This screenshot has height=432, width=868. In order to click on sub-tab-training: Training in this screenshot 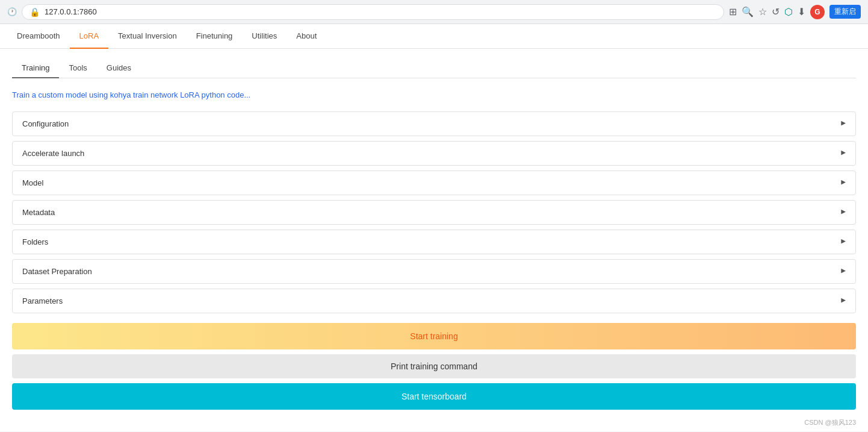, I will do `click(36, 69)`.